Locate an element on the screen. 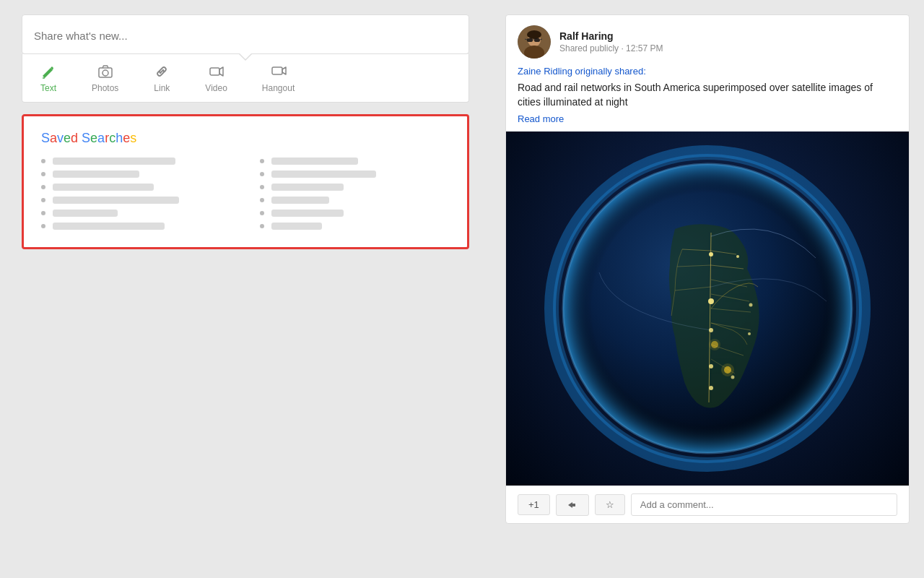  toolbar-hangout-label: Hangout is located at coordinates (279, 88).